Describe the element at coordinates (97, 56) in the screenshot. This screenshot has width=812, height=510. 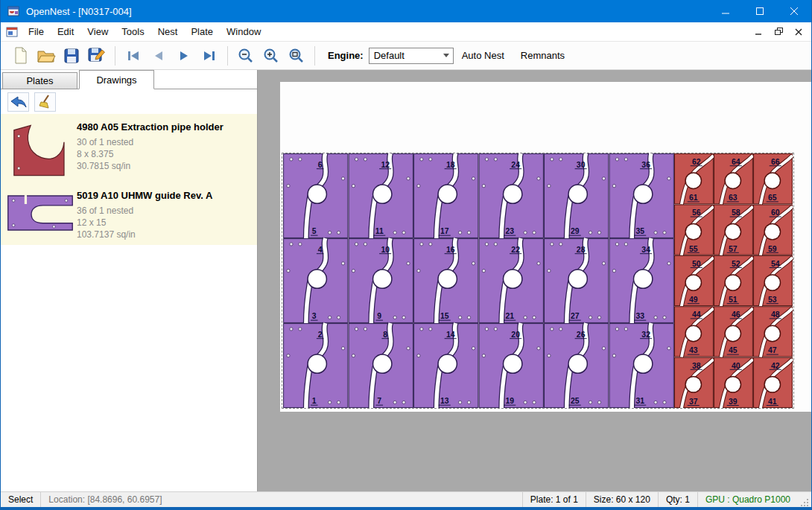
I see `save-as-button` at that location.